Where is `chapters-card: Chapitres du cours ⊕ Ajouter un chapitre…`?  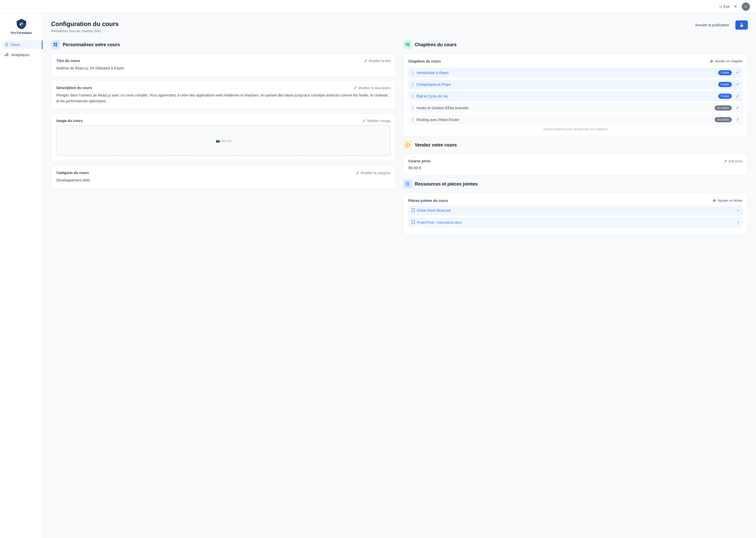 chapters-card: Chapitres du cours ⊕ Ajouter un chapitre… is located at coordinates (575, 95).